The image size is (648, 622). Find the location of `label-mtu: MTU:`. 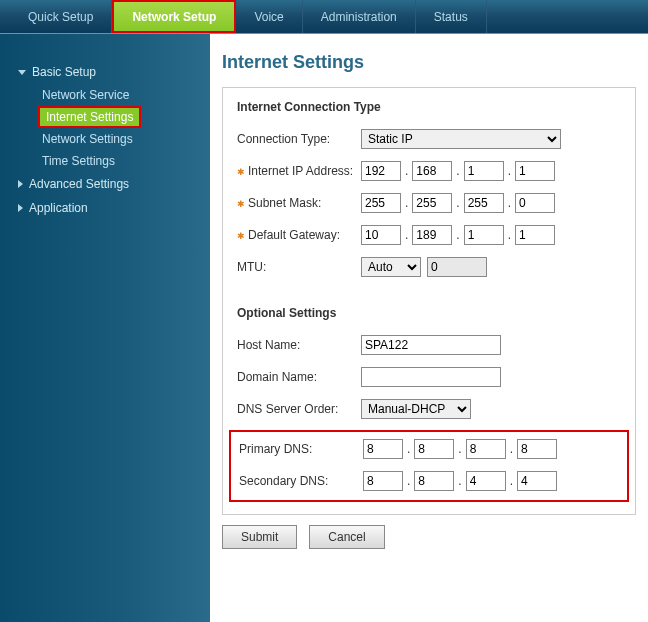

label-mtu: MTU: is located at coordinates (299, 267).